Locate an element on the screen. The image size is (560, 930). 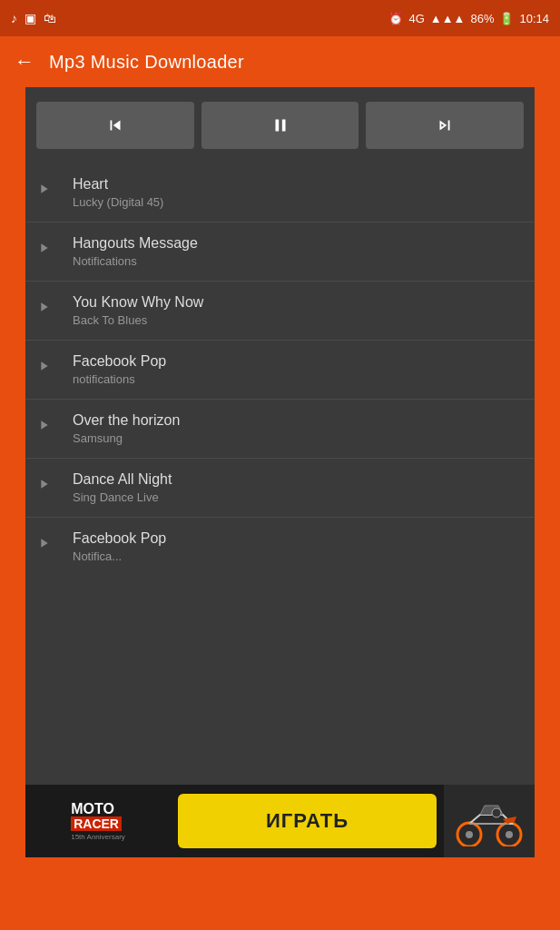
app-title: Mp3 Music Downloader is located at coordinates (147, 62).